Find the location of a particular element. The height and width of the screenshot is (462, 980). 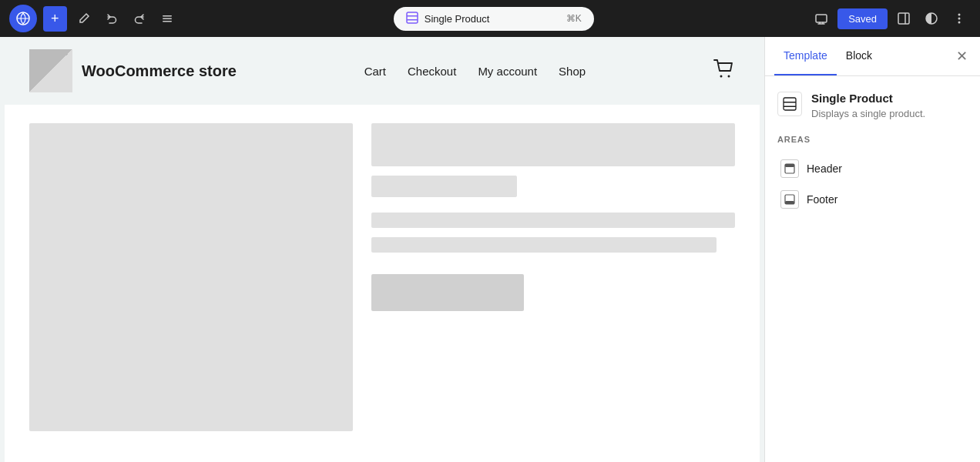

nav-shop: Shop is located at coordinates (572, 71).